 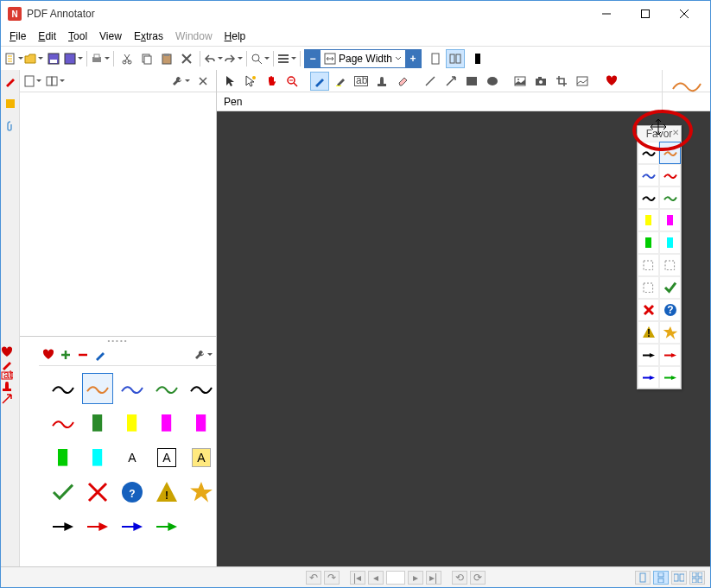 I want to click on minimize-button, so click(x=606, y=14).